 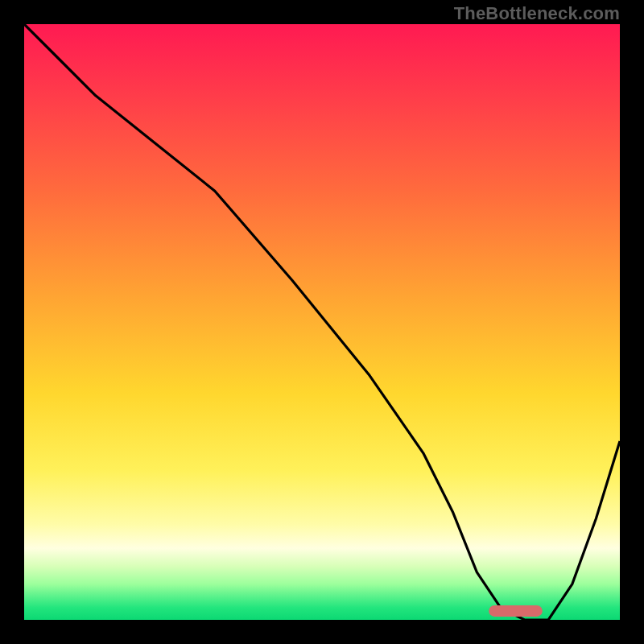 I want to click on optimal-marker, so click(x=515, y=611).